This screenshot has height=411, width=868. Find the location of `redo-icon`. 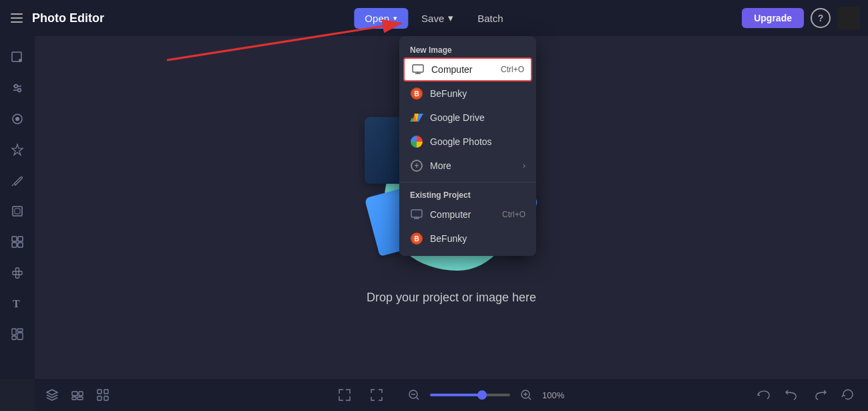

redo-icon is located at coordinates (820, 395).